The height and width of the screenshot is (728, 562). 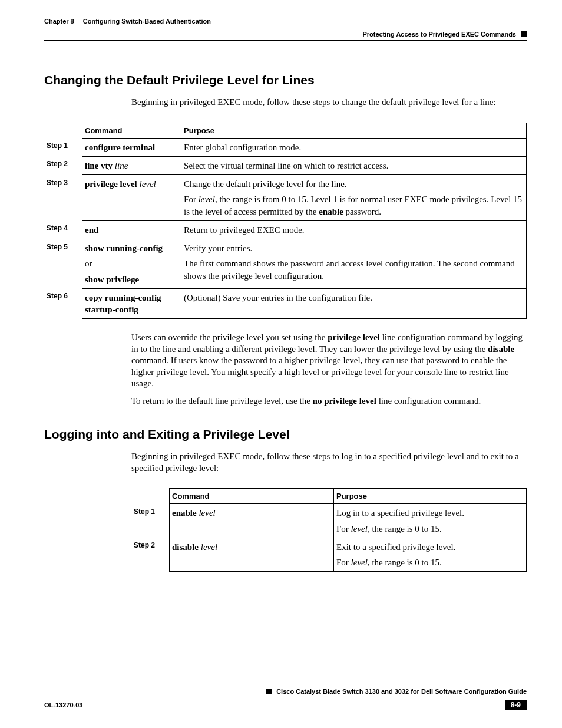 What do you see at coordinates (285, 264) in the screenshot?
I see `table-row: Step 5 show running-config or show privi…` at bounding box center [285, 264].